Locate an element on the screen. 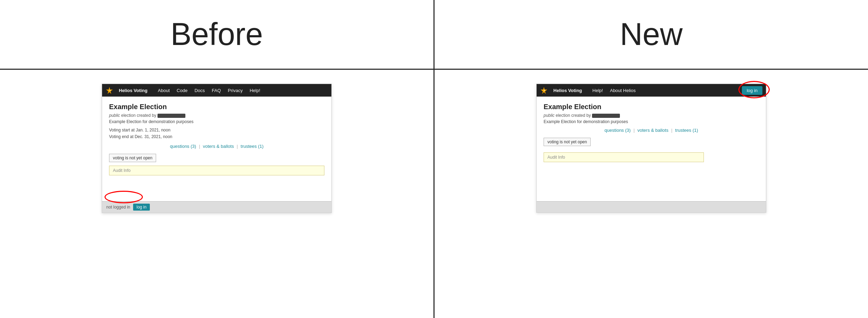 Image resolution: width=868 pixels, height=318 pixels. before-footer: not logged in log in is located at coordinates (217, 207).